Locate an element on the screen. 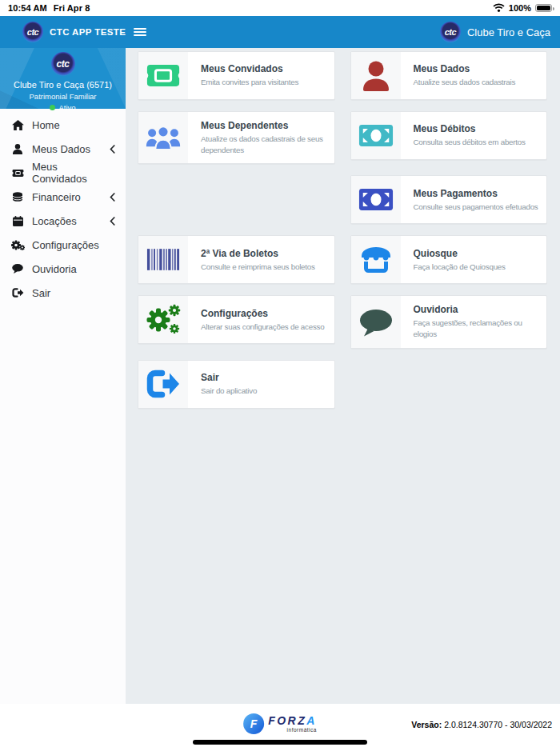 The width and height of the screenshot is (560, 747). store-icon is located at coordinates (376, 259).